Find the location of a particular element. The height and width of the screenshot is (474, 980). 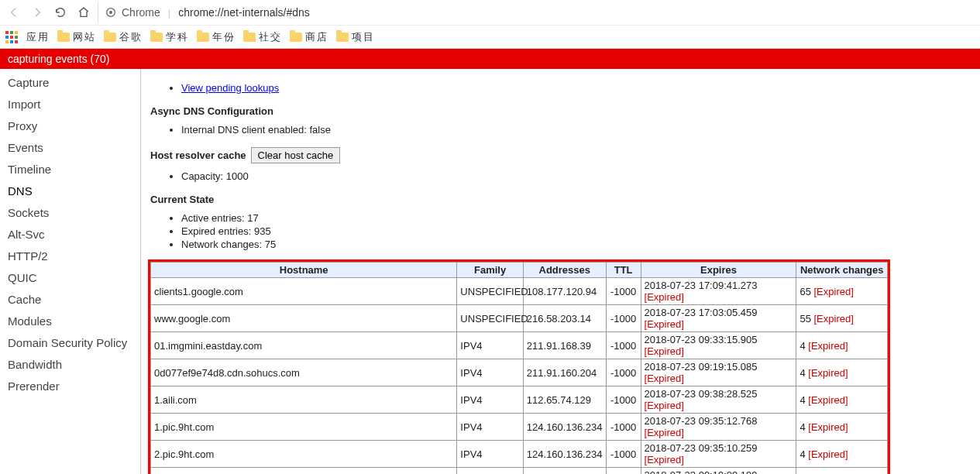

table-cell: 01.imgmini.eastday.com is located at coordinates (304, 345).